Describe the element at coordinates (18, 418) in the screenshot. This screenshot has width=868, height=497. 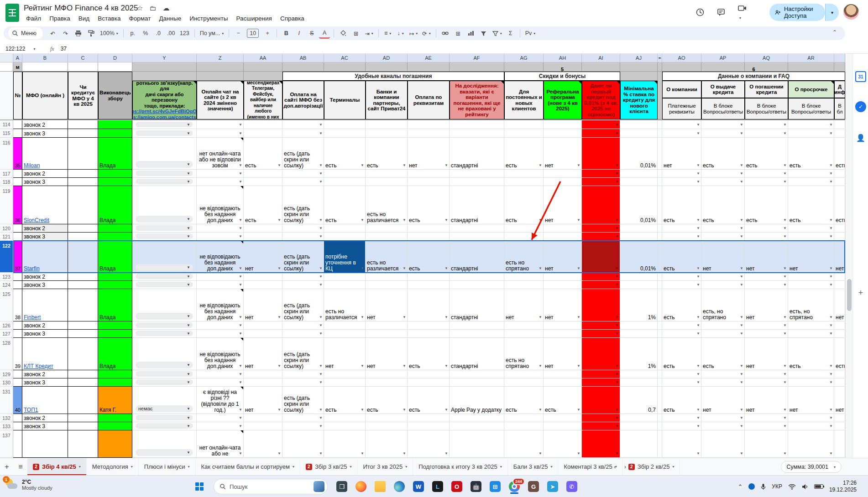
I see `cell-132-A` at that location.